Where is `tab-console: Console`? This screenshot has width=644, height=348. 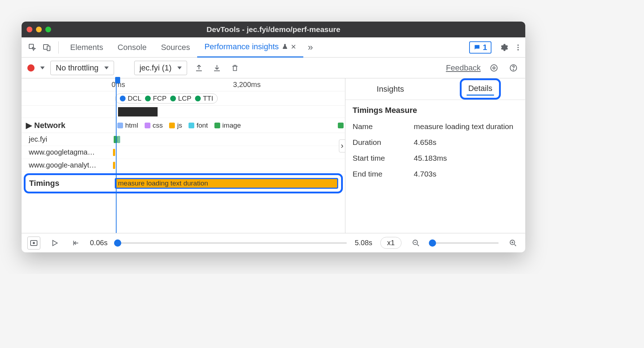
tab-console: Console is located at coordinates (132, 47).